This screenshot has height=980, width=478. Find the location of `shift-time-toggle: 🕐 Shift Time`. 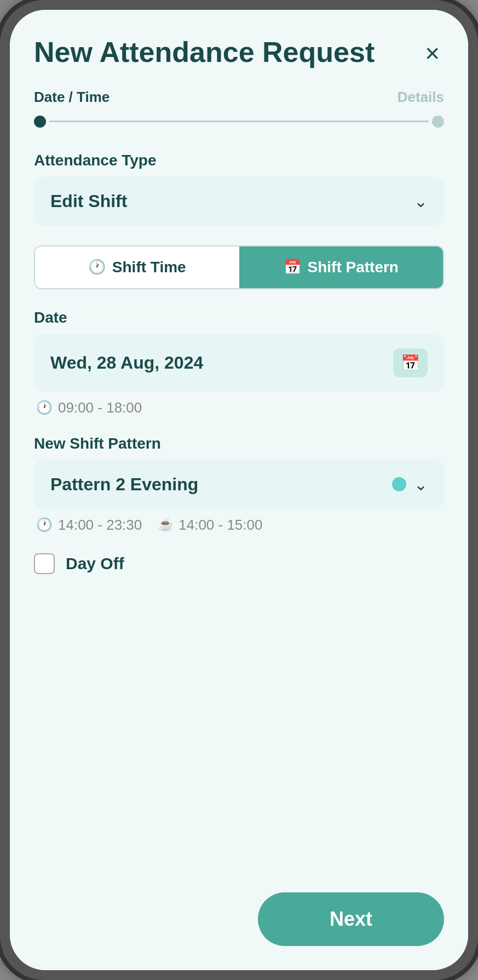

shift-time-toggle: 🕐 Shift Time is located at coordinates (137, 267).